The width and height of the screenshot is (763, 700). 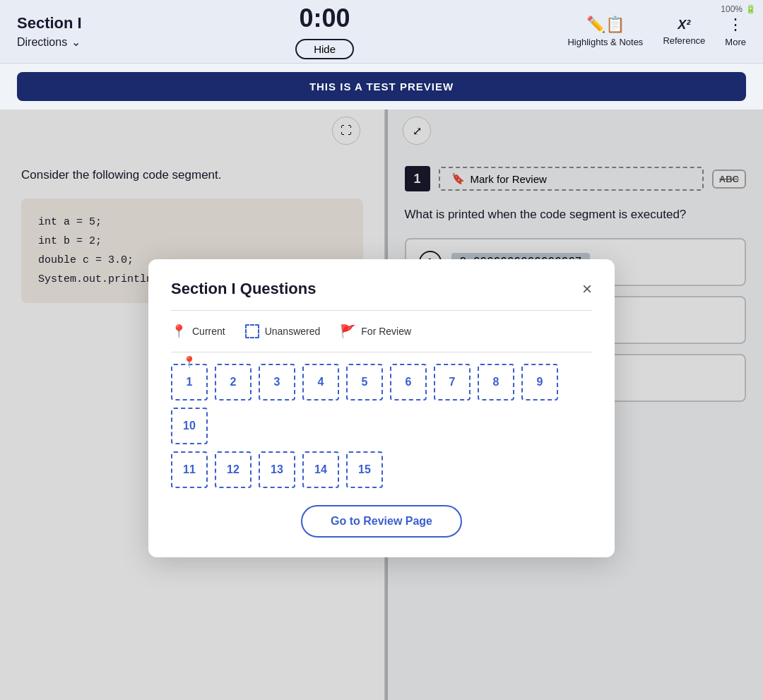 I want to click on current-pin-icon: 📍, so click(x=179, y=331).